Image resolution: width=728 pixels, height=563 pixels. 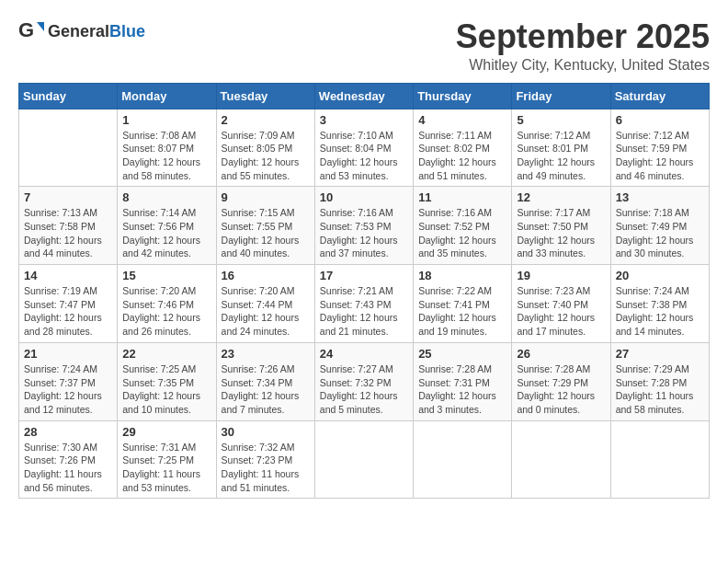 I want to click on calendar-cell: 24Sunrise: 7:27 AM Sunset: 7:32 PM Dayli…, so click(x=364, y=381).